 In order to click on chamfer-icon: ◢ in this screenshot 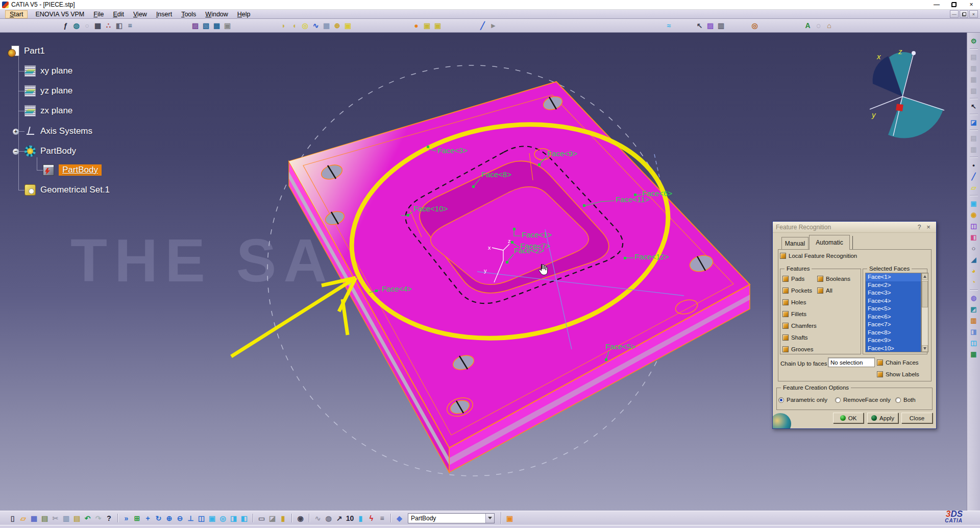, I will do `click(974, 259)`.